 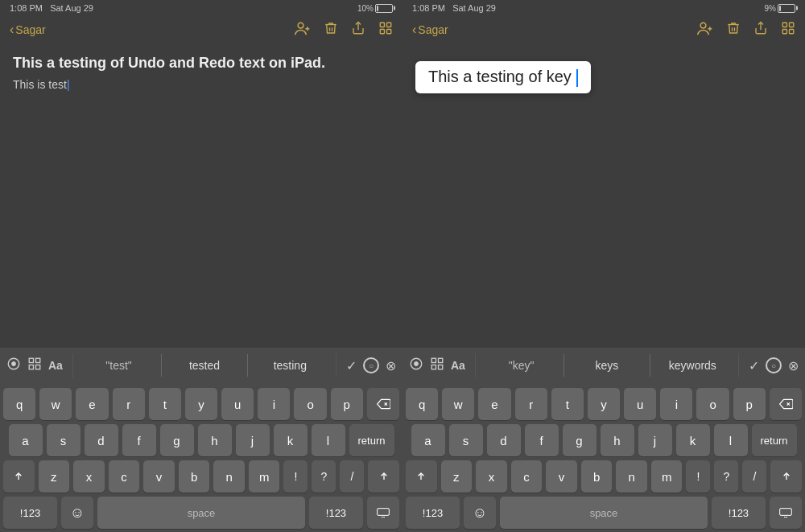 What do you see at coordinates (422, 476) in the screenshot?
I see `key-shift-right` at bounding box center [422, 476].